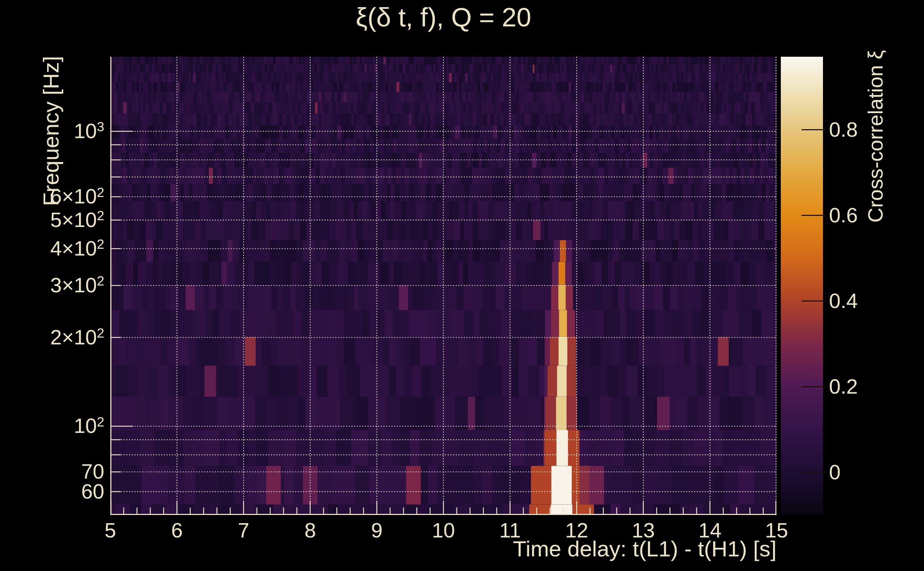  I want to click on y-tick-label-600: 6×102, so click(58, 198).